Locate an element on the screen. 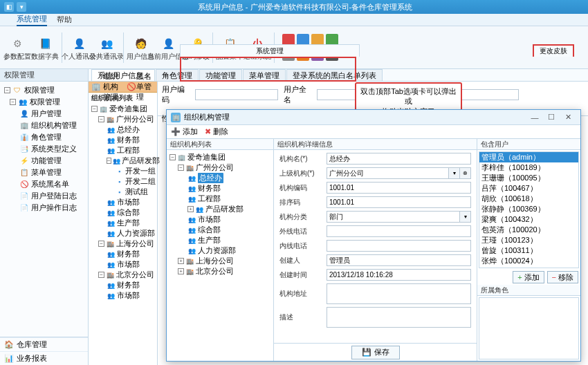  input-creator is located at coordinates (398, 260).